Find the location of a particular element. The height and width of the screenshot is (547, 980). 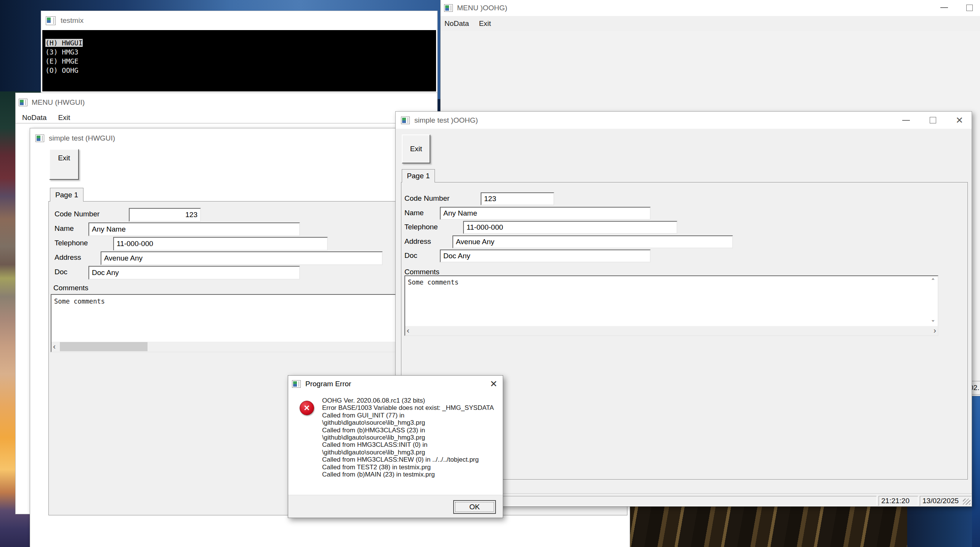

status-panel-time: 21:21:20 is located at coordinates (898, 501).